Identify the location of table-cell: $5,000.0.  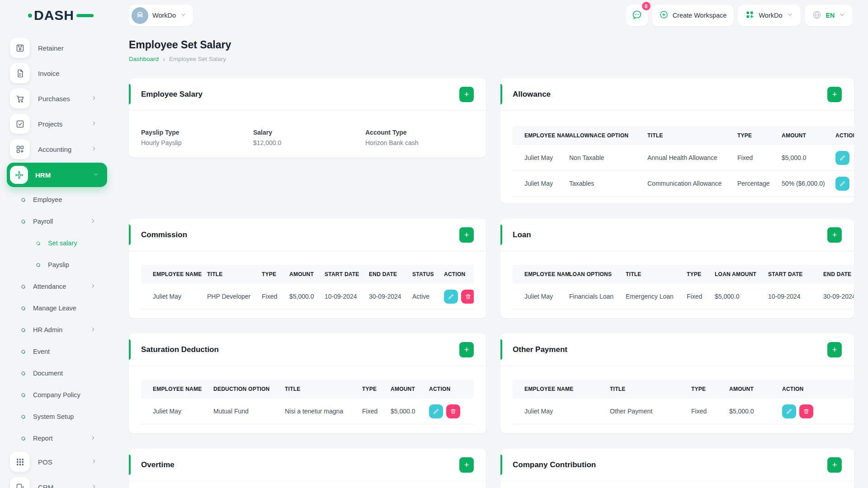
(410, 411).